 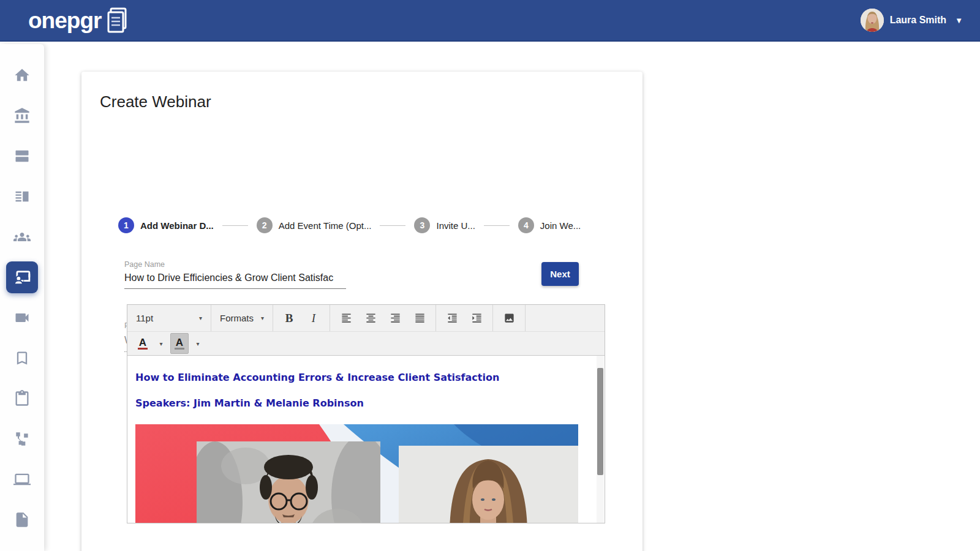 What do you see at coordinates (456, 225) in the screenshot?
I see `step-3-label: Invite U...` at bounding box center [456, 225].